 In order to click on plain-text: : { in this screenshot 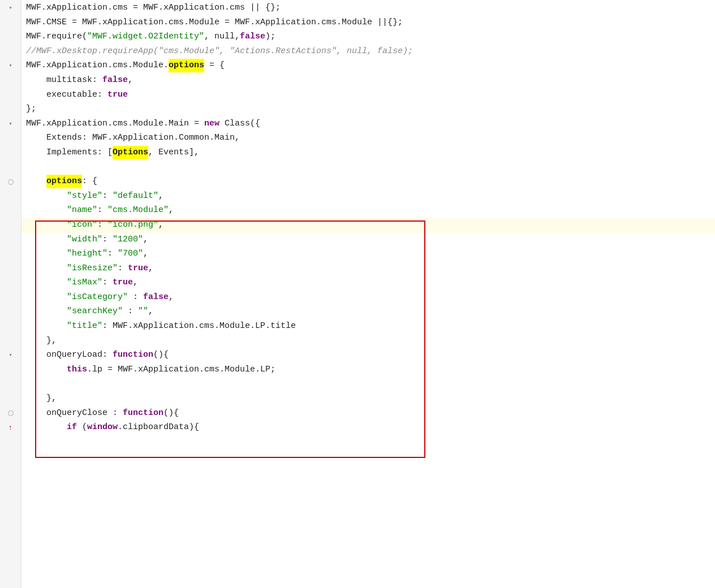, I will do `click(89, 181)`.